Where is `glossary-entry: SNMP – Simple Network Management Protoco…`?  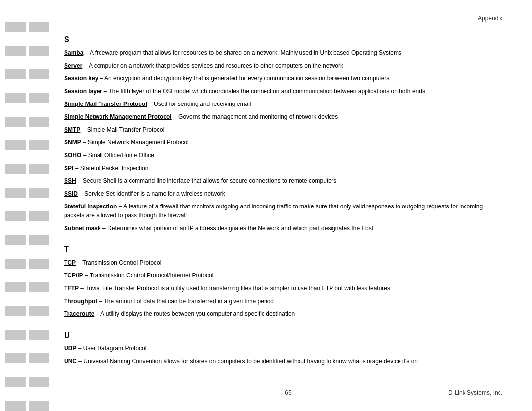 glossary-entry: SNMP – Simple Network Management Protoco… is located at coordinates (283, 142).